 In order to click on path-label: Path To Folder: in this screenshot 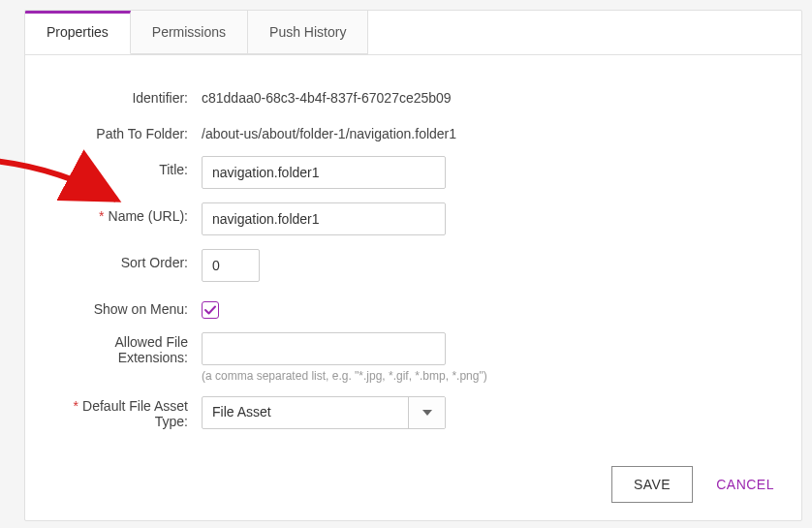, I will do `click(128, 132)`.